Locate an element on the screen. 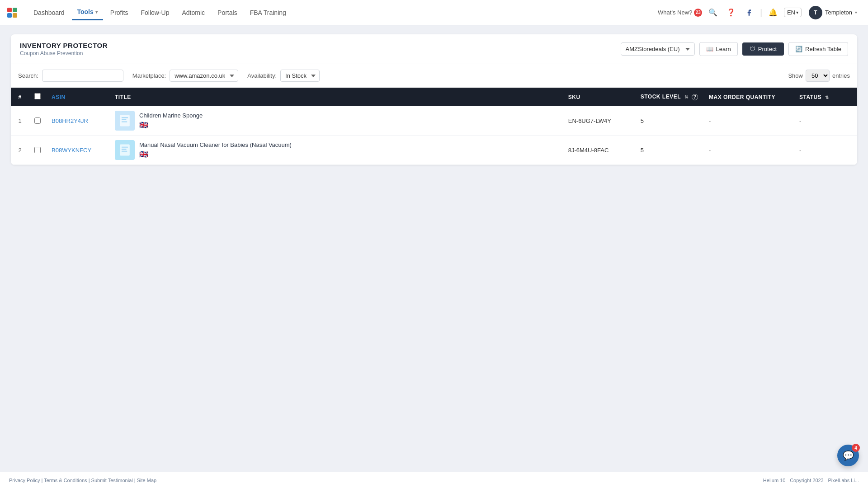 Image resolution: width=868 pixels, height=488 pixels. privacy-policy-link: Privacy Policy is located at coordinates (24, 480).